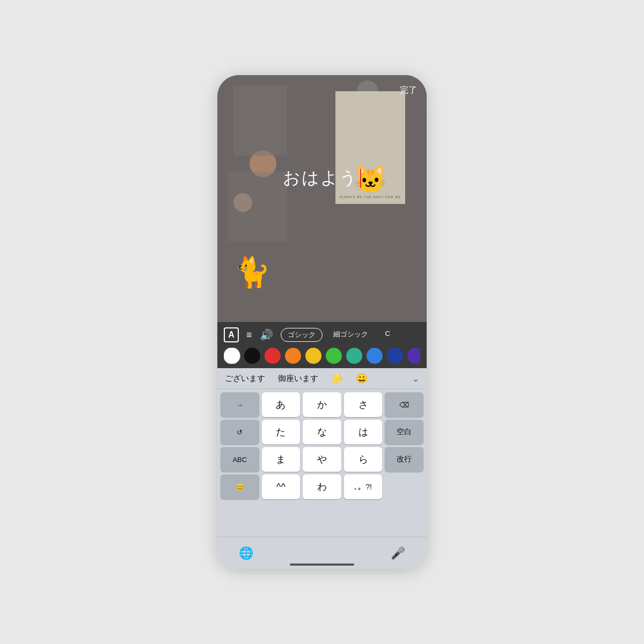  Describe the element at coordinates (334, 356) in the screenshot. I see `color-green` at that location.